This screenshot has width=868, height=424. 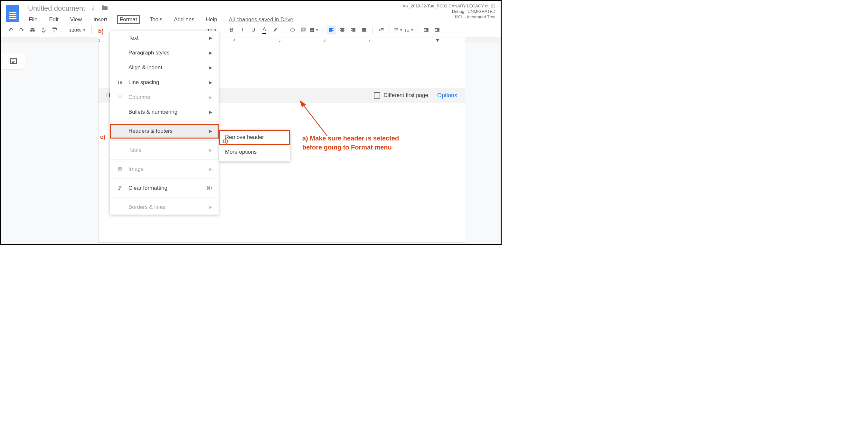 I want to click on menu-addons: Add-ons, so click(x=184, y=20).